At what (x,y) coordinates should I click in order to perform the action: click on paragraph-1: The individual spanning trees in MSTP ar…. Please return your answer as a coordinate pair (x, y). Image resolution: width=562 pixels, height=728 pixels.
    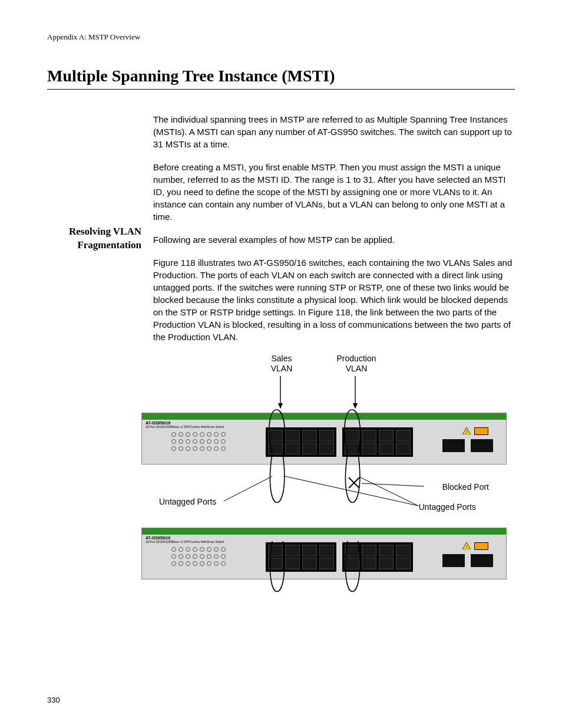
    Looking at the image, I should click on (334, 132).